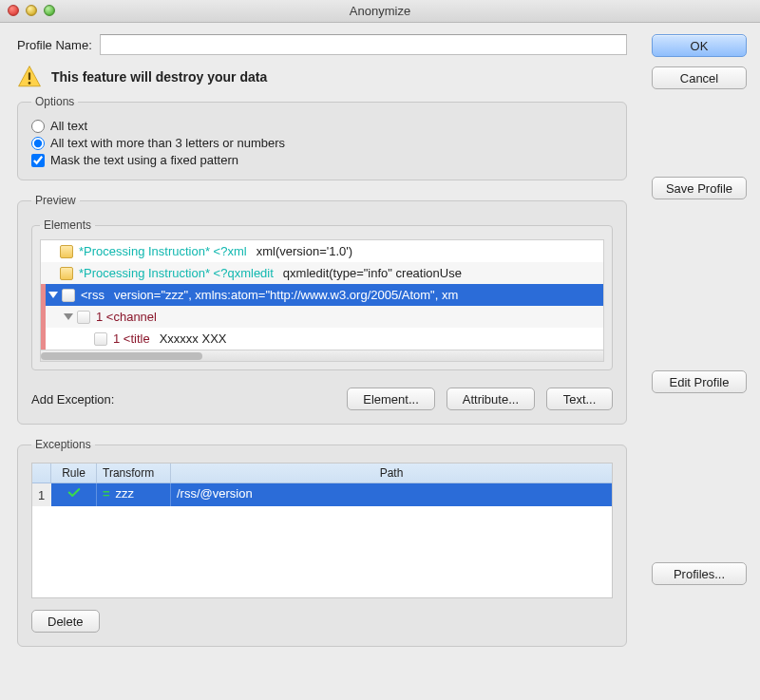  Describe the element at coordinates (66, 621) in the screenshot. I see `delete-exception-button: Delete` at that location.